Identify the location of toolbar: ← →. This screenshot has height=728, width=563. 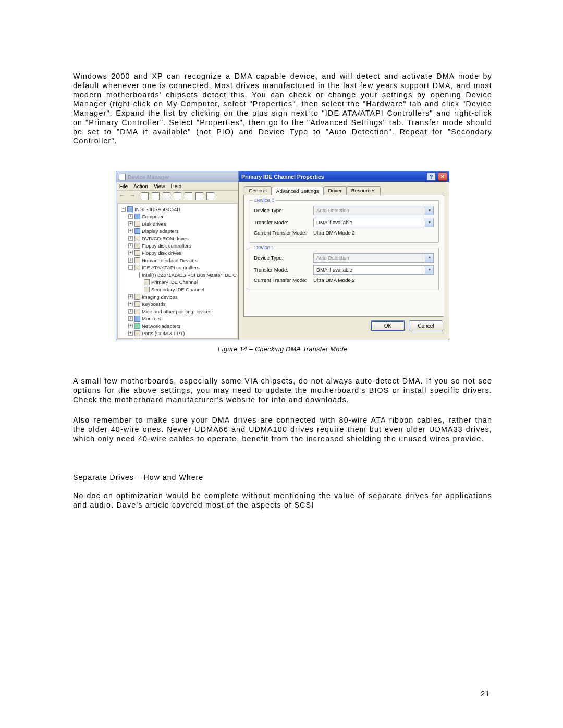
(177, 196).